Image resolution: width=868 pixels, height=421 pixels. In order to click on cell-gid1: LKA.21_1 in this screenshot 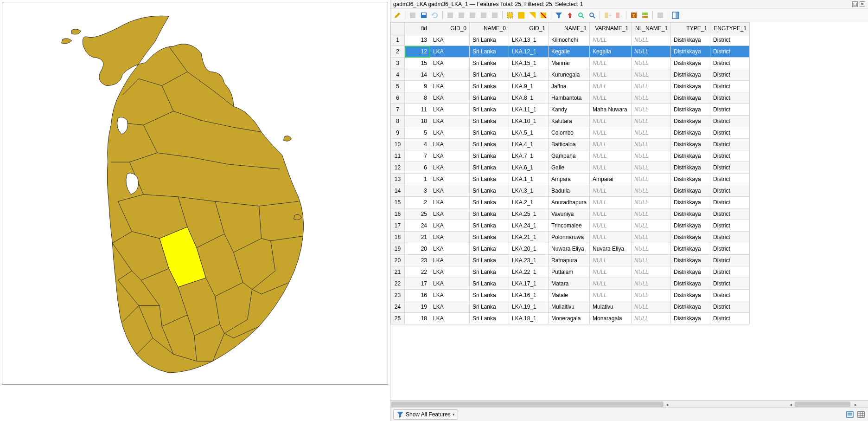, I will do `click(529, 238)`.